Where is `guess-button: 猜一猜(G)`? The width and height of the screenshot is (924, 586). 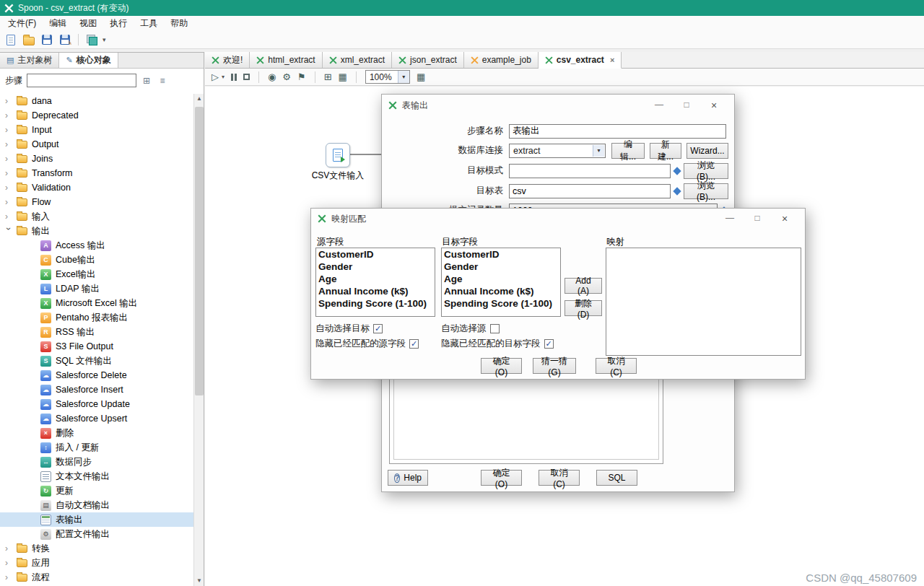 guess-button: 猜一猜(G) is located at coordinates (554, 366).